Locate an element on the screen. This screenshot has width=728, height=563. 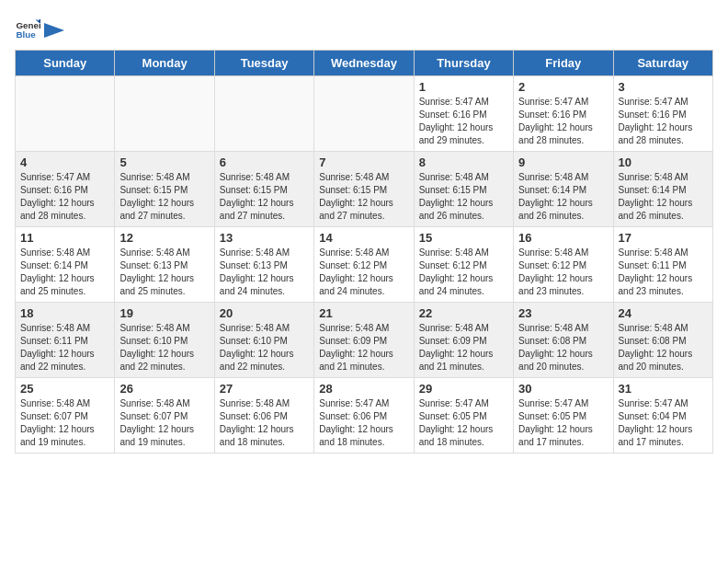
calendar-day-cell: 18Sunrise: 5:48 AM Sunset: 6:11 PM Dayli… is located at coordinates (65, 340).